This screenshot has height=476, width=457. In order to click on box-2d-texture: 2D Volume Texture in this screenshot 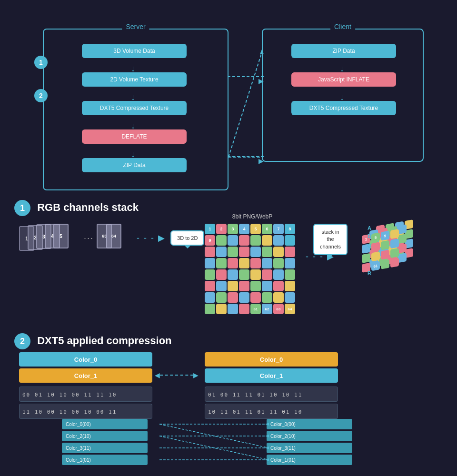, I will do `click(134, 79)`.